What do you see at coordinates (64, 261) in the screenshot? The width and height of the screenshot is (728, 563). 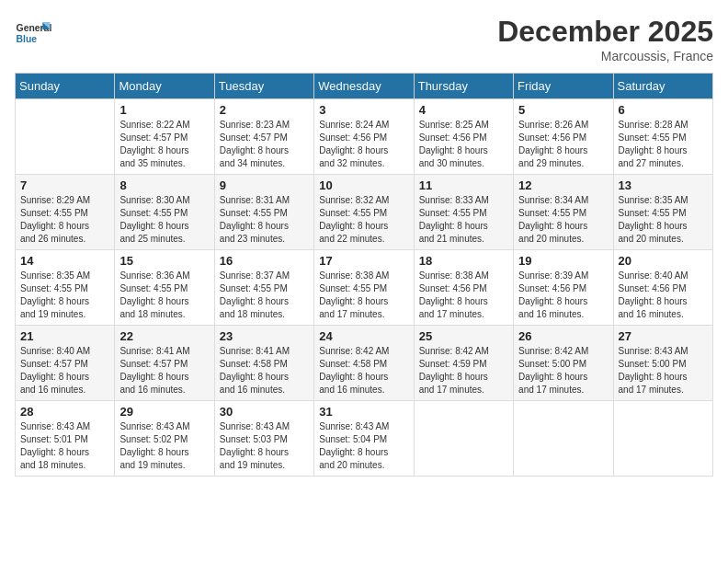 I see `day-number: 14` at bounding box center [64, 261].